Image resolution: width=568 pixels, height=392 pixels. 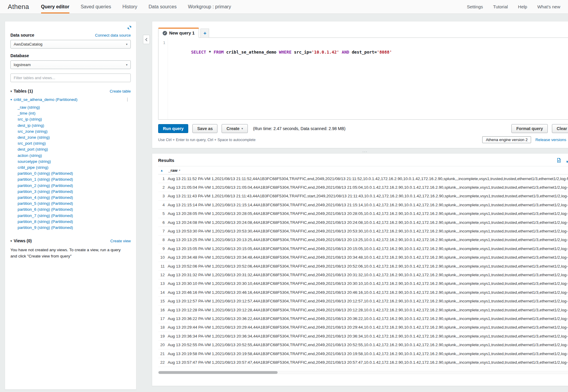 What do you see at coordinates (74, 179) in the screenshot?
I see `table-column: partition_1 (string) (Partitioned)` at bounding box center [74, 179].